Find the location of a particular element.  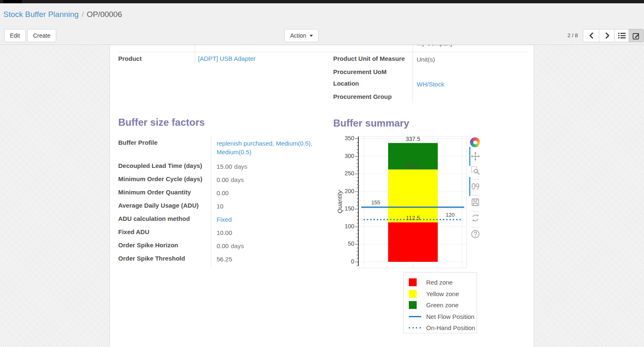

plotly-logo-icon is located at coordinates (475, 142).